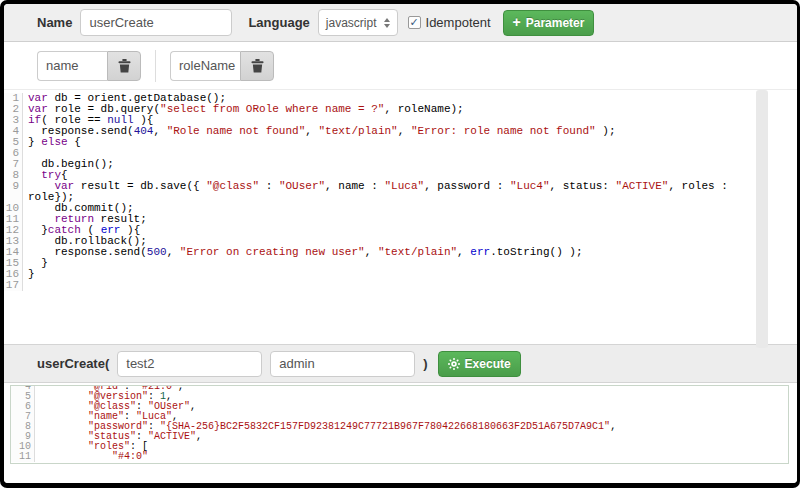 This screenshot has height=488, width=800. What do you see at coordinates (54, 22) in the screenshot?
I see `name-label: Name` at bounding box center [54, 22].